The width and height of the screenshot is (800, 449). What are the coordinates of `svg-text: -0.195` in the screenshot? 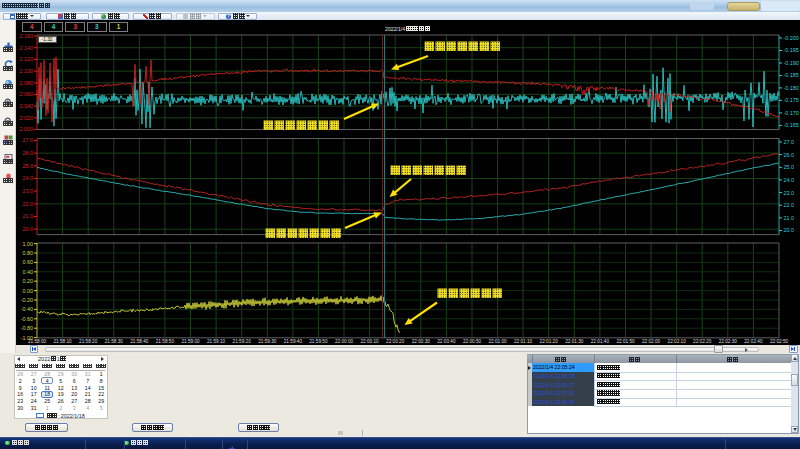 It's located at (792, 50).